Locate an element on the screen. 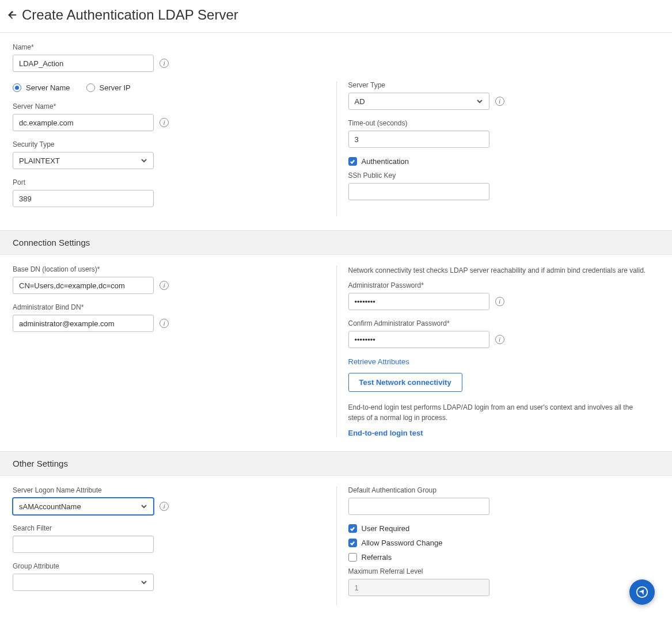 This screenshot has width=672, height=622. name-label: Name* is located at coordinates (336, 47).